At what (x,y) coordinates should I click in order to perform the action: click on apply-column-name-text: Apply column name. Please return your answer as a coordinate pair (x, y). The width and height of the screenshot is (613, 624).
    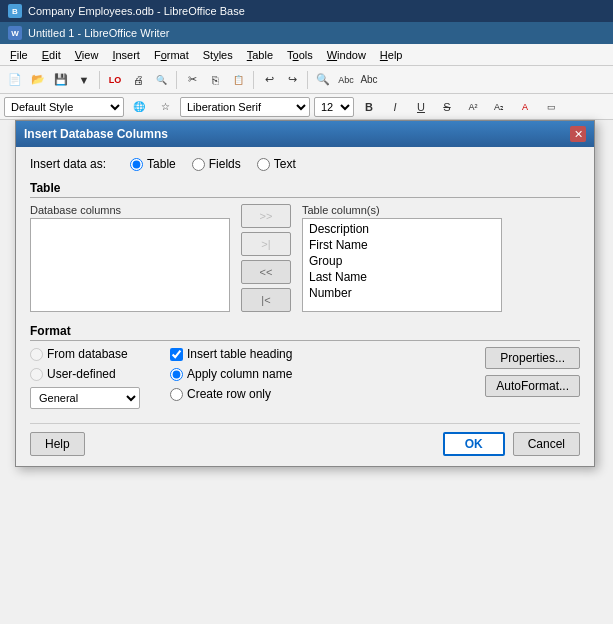
    Looking at the image, I should click on (240, 374).